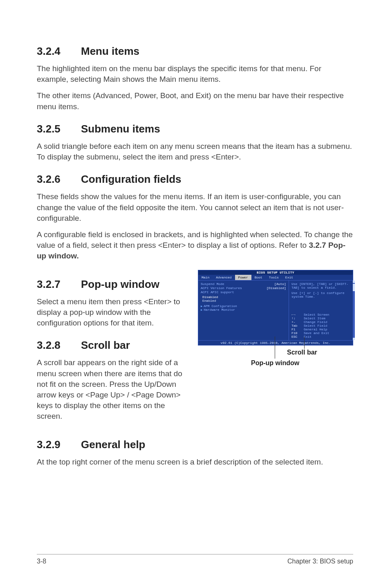 Image resolution: width=390 pixels, height=588 pixels. I want to click on bios-item-value: [Disabled], so click(276, 288).